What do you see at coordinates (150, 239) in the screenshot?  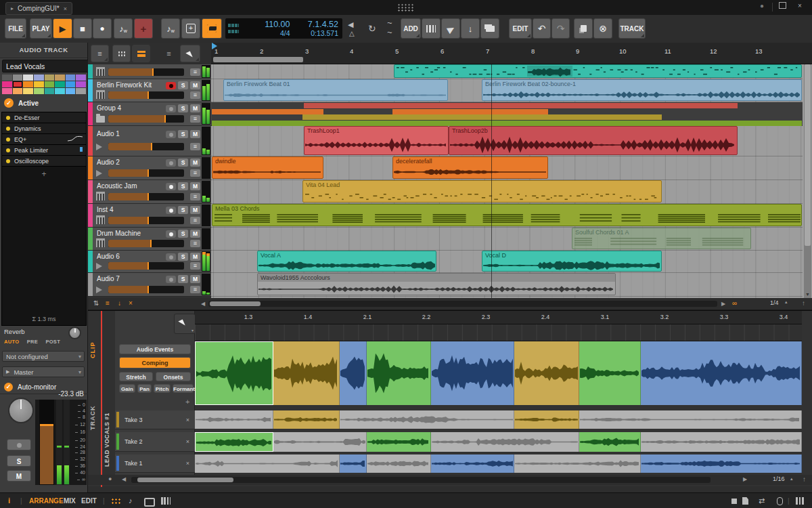 I see `track-row: Drum Machine S M ≡` at bounding box center [150, 239].